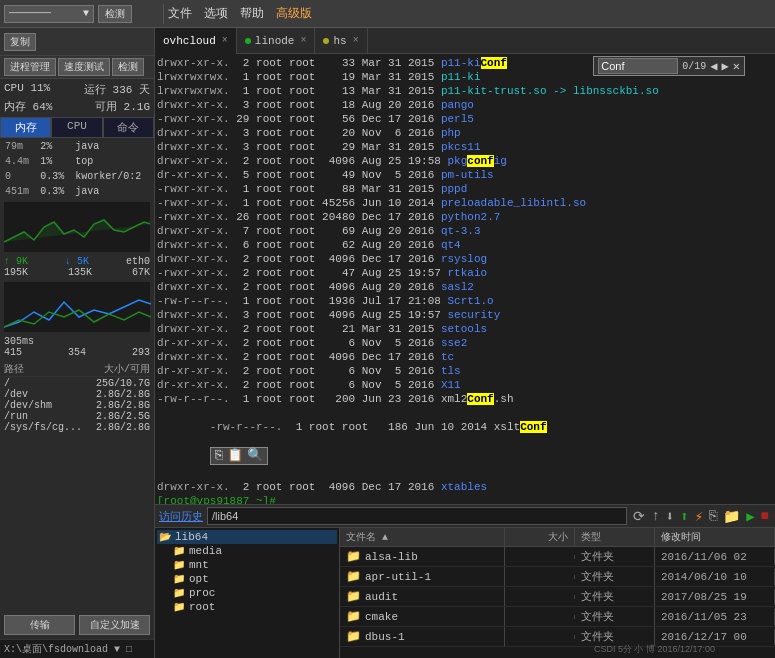 This screenshot has width=775, height=658. What do you see at coordinates (138, 262) in the screenshot?
I see `net-iface: eth0` at bounding box center [138, 262].